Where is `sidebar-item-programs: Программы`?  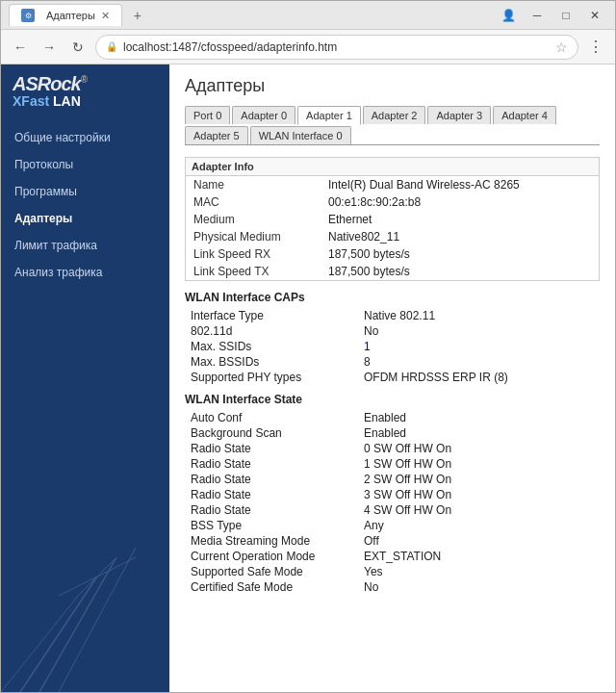 sidebar-item-programs: Программы is located at coordinates (85, 192).